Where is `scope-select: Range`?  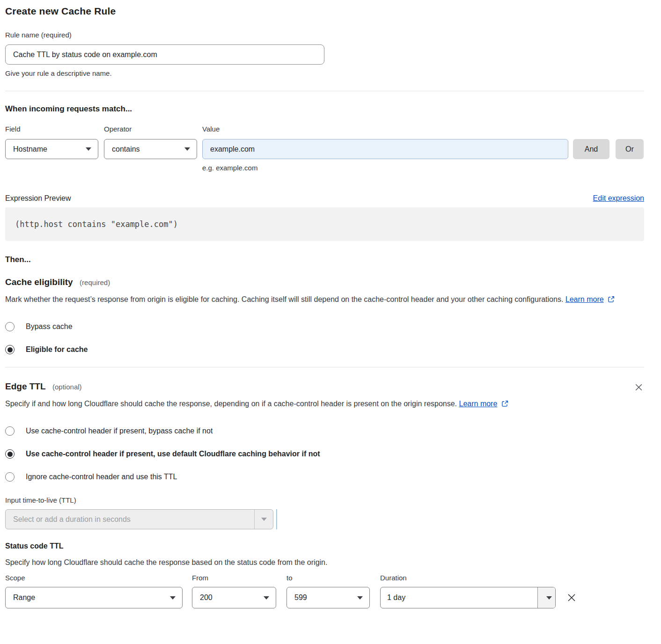
scope-select: Range is located at coordinates (94, 598).